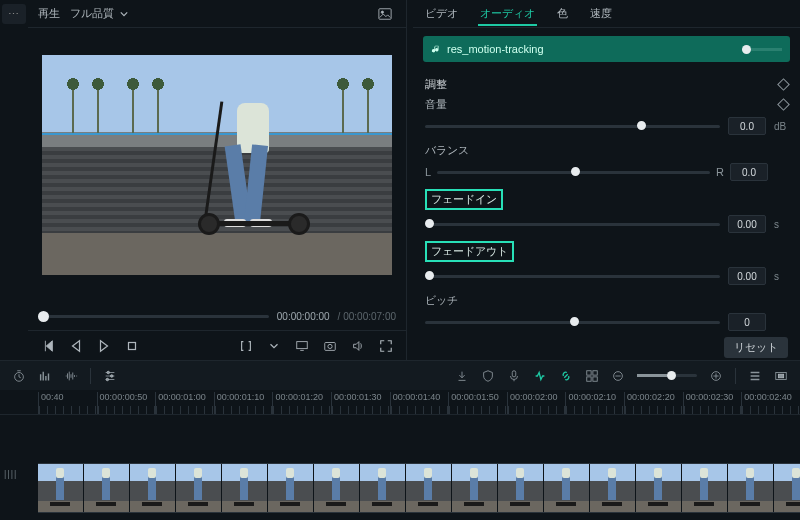 This screenshot has width=800, height=520. I want to click on prev-frame-button, so click(48, 346).